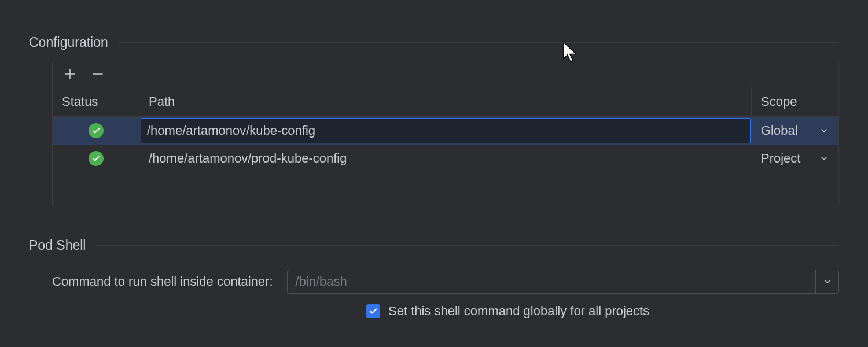 The height and width of the screenshot is (347, 868). I want to click on column-scope: Scope, so click(795, 102).